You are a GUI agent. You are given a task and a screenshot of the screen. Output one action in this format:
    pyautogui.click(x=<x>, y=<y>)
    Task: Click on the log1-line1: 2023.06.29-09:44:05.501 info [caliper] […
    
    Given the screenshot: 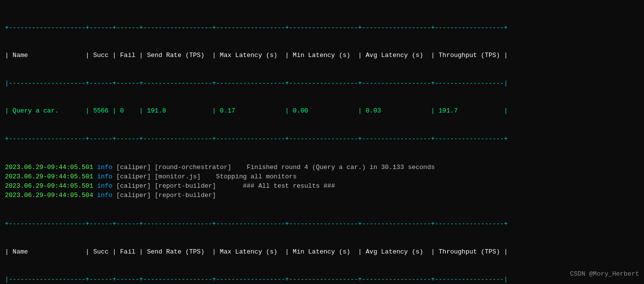 What is the action you would take?
    pyautogui.click(x=322, y=168)
    